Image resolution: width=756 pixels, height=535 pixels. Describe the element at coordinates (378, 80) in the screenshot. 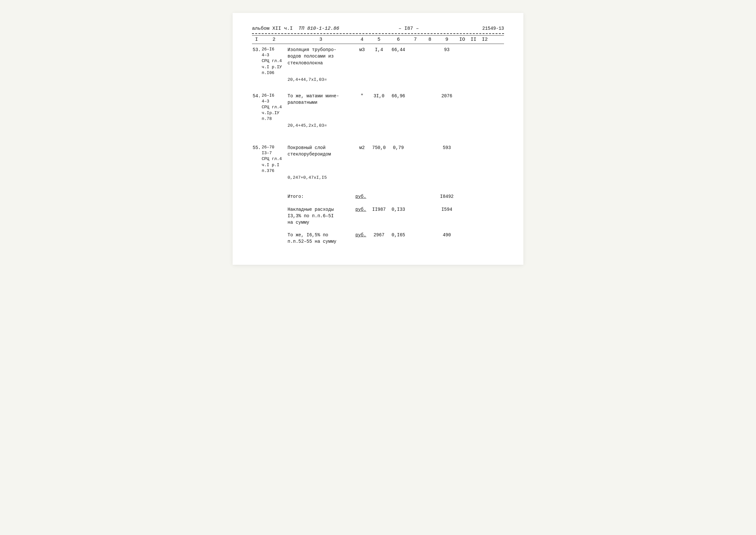

I see `row-53-formula-row: 20,4+44,7хI,03=` at that location.